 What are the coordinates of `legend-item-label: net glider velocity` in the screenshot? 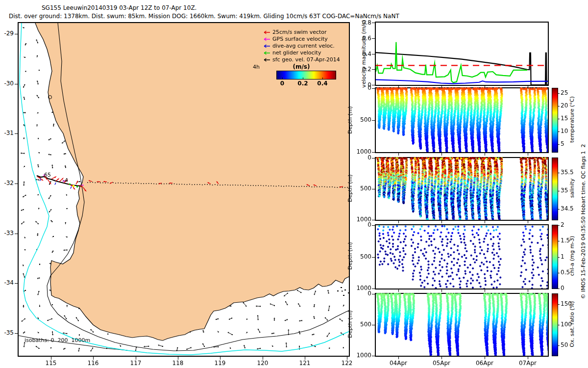 It's located at (297, 53).